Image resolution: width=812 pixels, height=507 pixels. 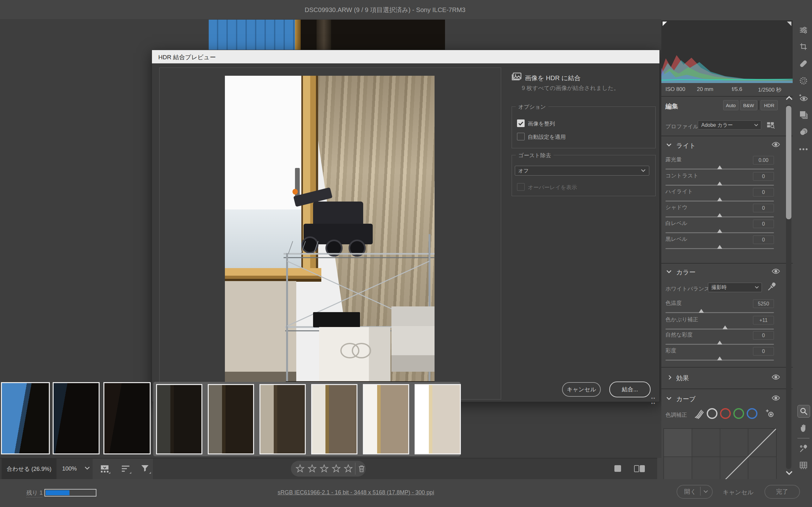 What do you see at coordinates (764, 304) in the screenshot?
I see `temperature-value: 5250` at bounding box center [764, 304].